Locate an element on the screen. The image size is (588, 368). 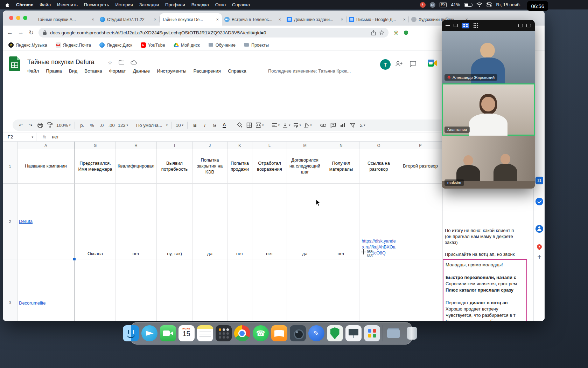
window-zoom-button is located at coordinates (25, 18).